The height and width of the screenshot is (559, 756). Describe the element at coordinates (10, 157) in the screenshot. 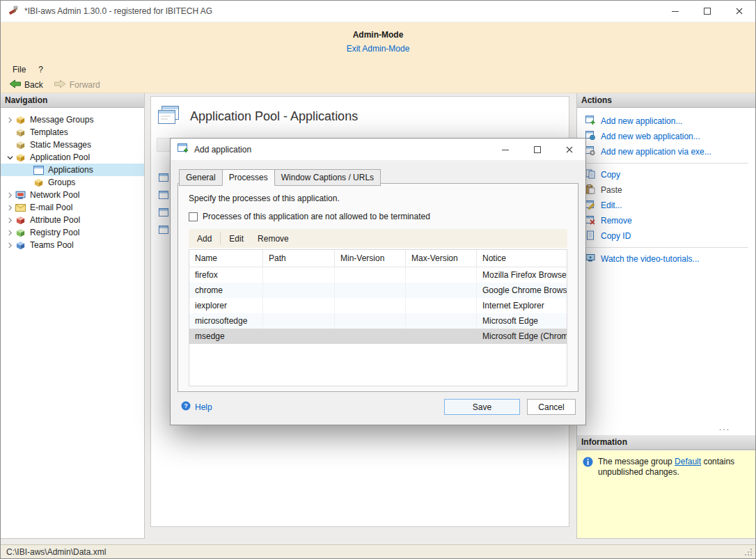

I see `chevron-down-icon` at that location.